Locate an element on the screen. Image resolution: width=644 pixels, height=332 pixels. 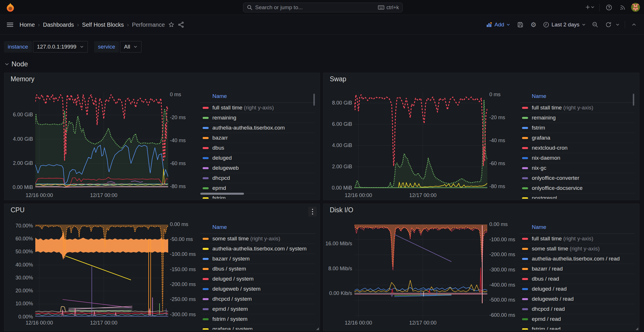
legend-row: dhcpcd is located at coordinates (258, 178).